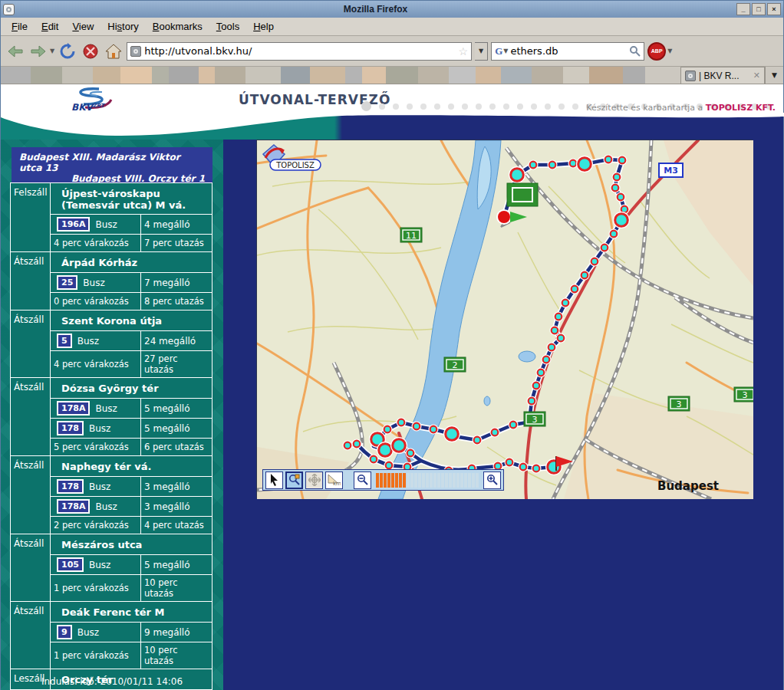  Describe the element at coordinates (487, 401) in the screenshot. I see `pond` at that location.